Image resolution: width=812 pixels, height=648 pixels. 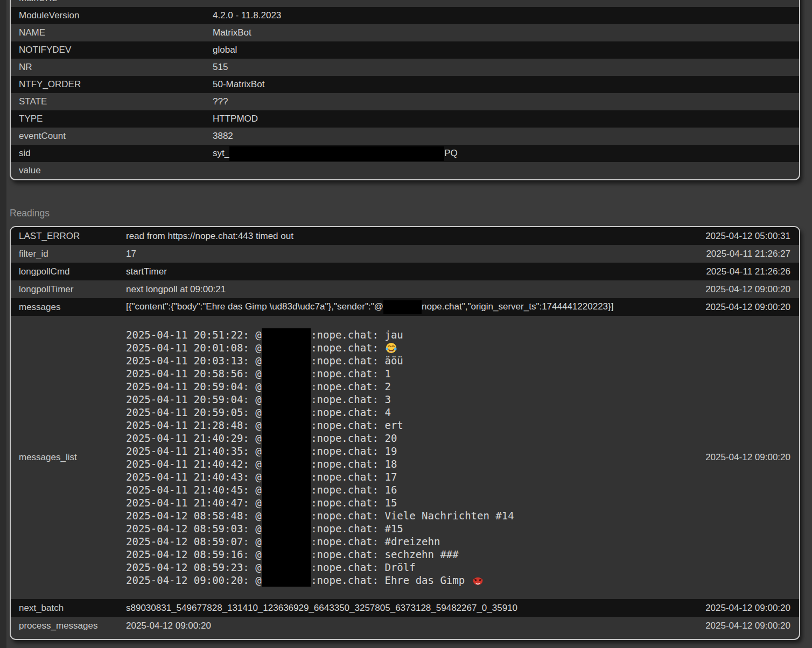 I want to click on row-key: messages_list, so click(x=68, y=457).